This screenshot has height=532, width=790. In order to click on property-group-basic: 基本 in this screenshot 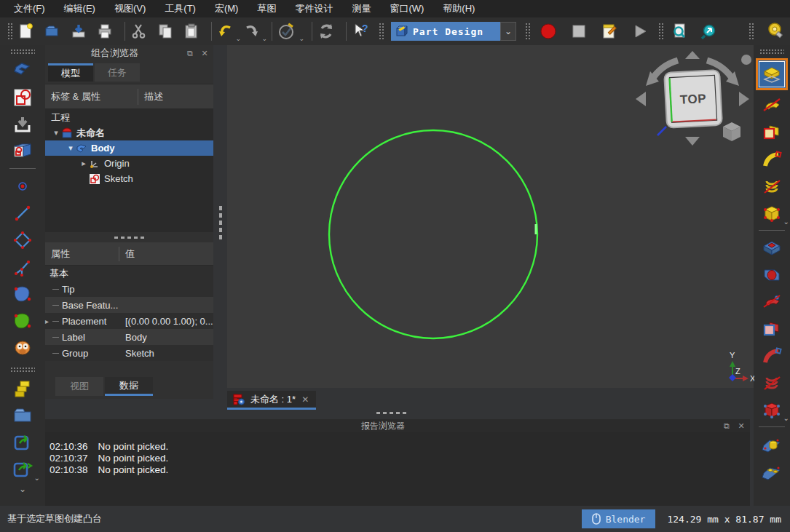, I will do `click(130, 274)`.